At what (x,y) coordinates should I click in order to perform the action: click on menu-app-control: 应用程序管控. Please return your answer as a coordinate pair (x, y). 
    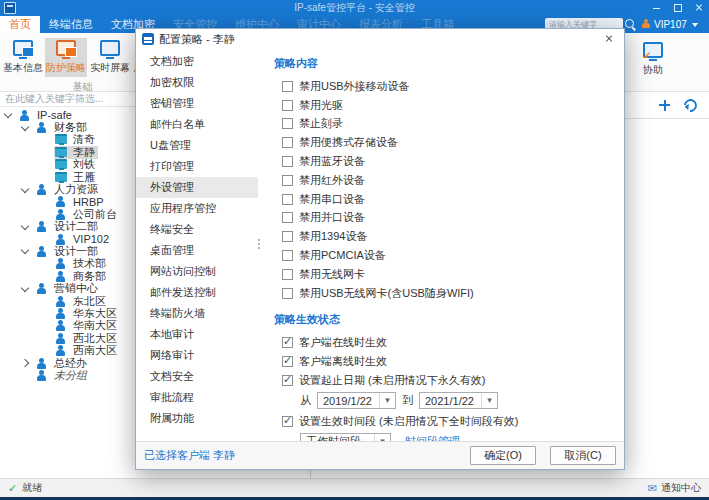
    Looking at the image, I should click on (197, 208).